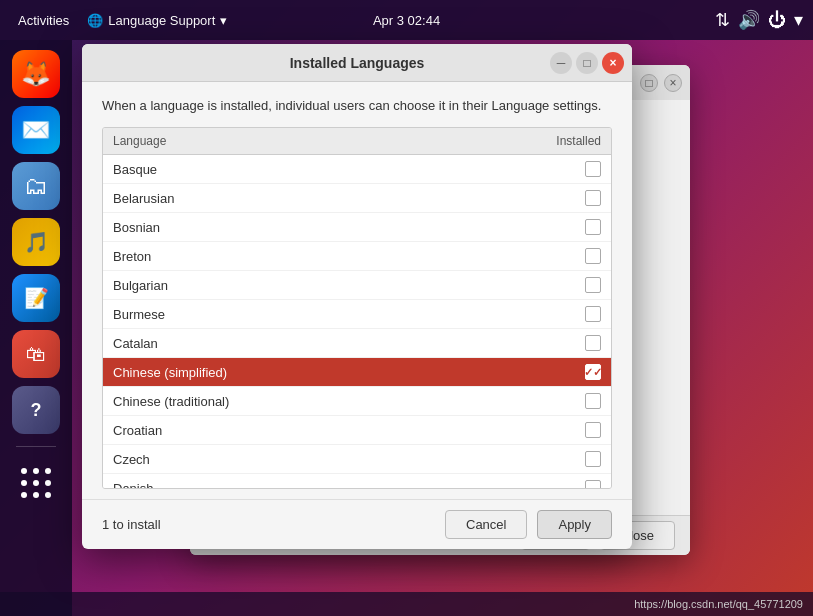  I want to click on sidebar-item-help: ?, so click(36, 410).